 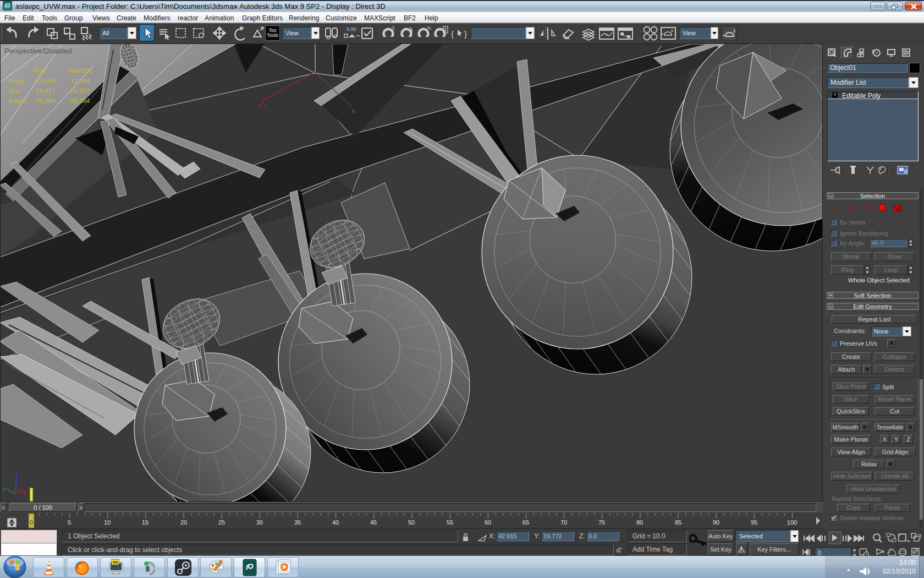 What do you see at coordinates (15, 91) in the screenshot?
I see `svg-text: Tris:` at bounding box center [15, 91].